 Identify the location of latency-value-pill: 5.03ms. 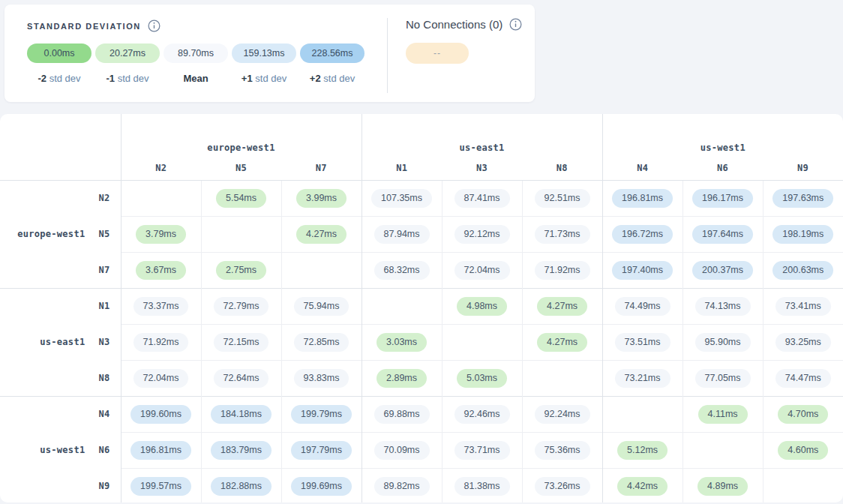
(482, 378).